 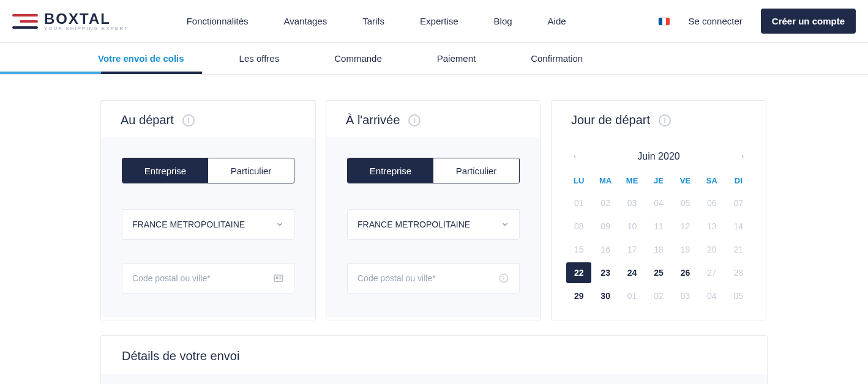 I want to click on contact-card-icon, so click(x=279, y=278).